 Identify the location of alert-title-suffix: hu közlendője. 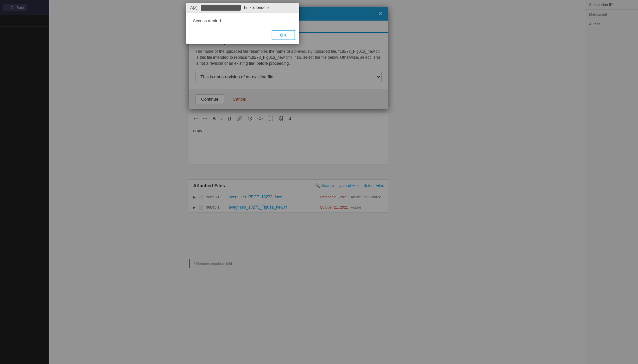
(256, 8).